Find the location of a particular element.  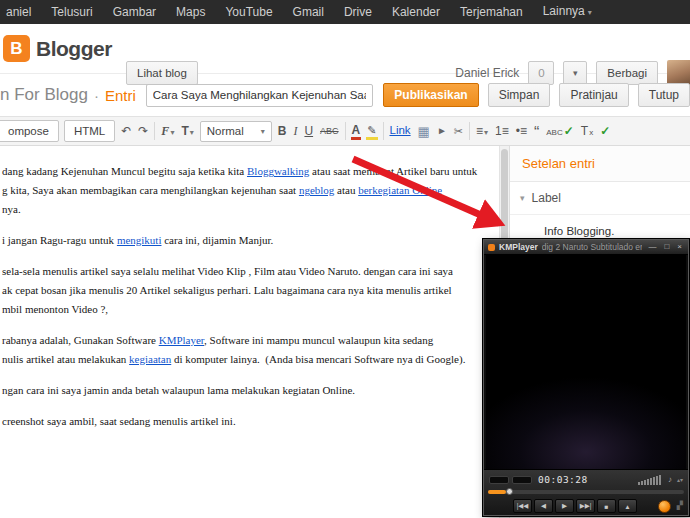

insert-link-button: Link is located at coordinates (400, 131).